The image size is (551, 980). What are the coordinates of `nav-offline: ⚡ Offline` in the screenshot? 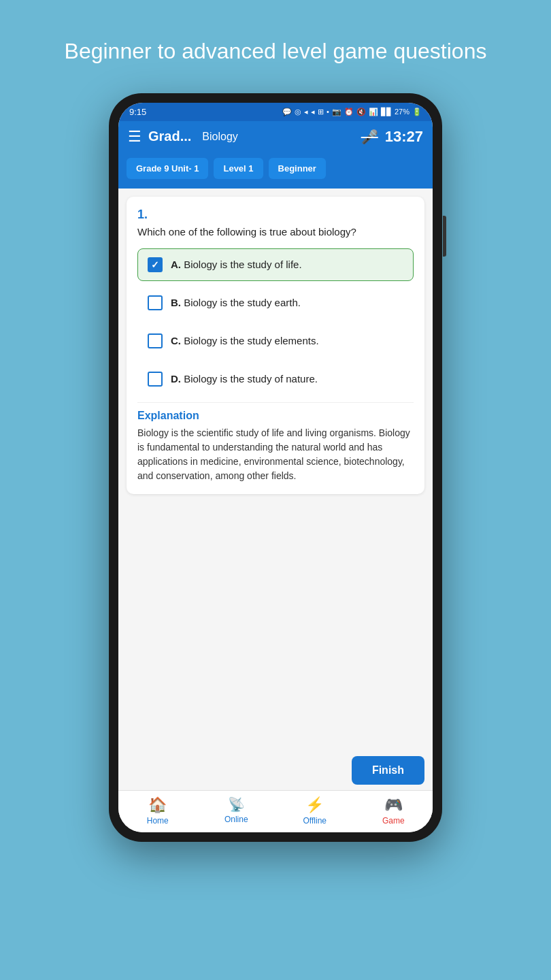 It's located at (315, 811).